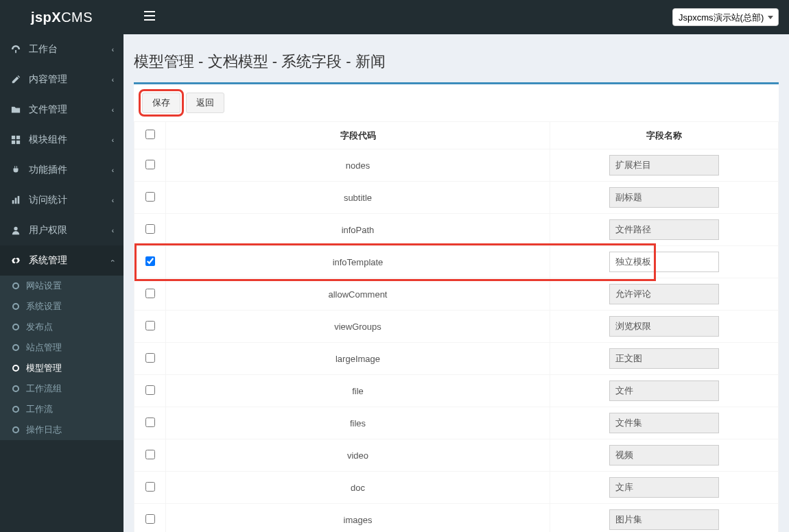  What do you see at coordinates (62, 348) in the screenshot?
I see `sidebar-subitem: 站点管理` at bounding box center [62, 348].